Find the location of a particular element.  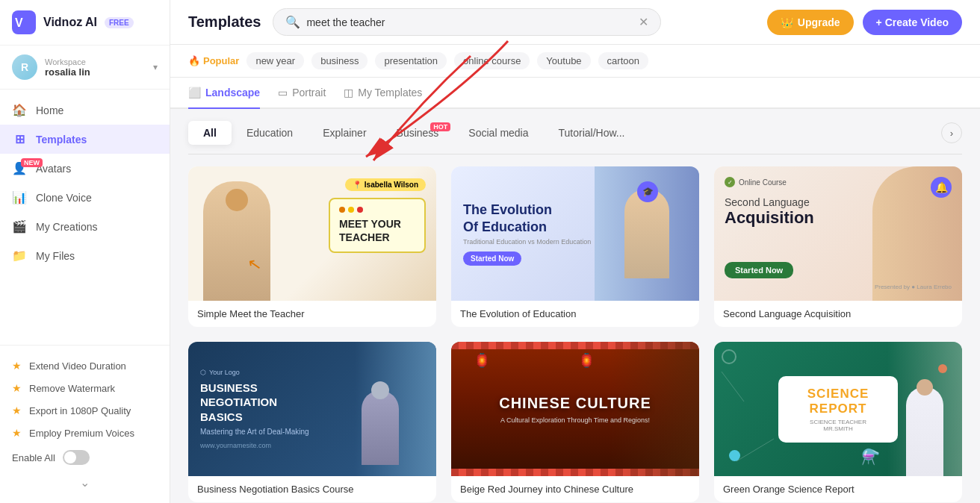

edu-person is located at coordinates (647, 234).